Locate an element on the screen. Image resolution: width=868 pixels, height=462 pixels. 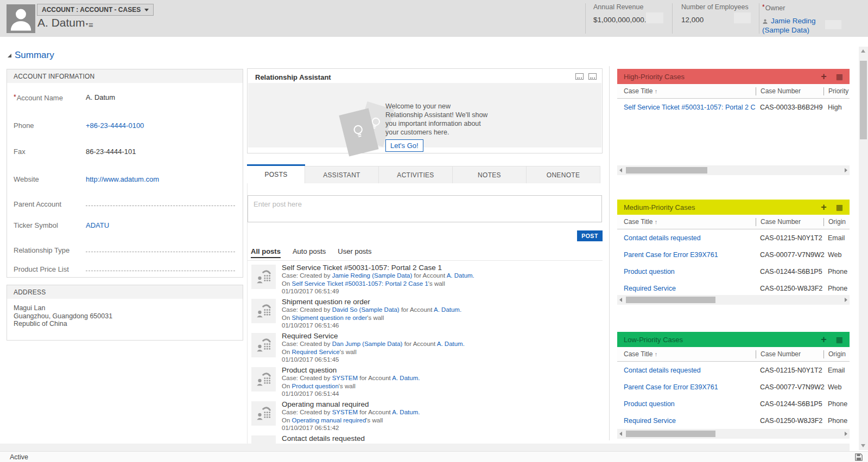
post-title: Self Service Ticket #50031-1057: Portal … is located at coordinates (441, 268).